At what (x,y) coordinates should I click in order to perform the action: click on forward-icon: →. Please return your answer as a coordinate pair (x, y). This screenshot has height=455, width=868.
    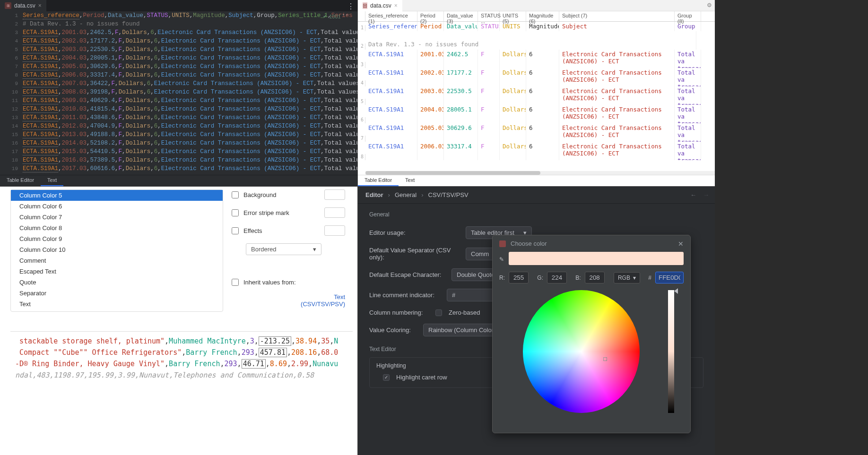
    Looking at the image, I should click on (706, 195).